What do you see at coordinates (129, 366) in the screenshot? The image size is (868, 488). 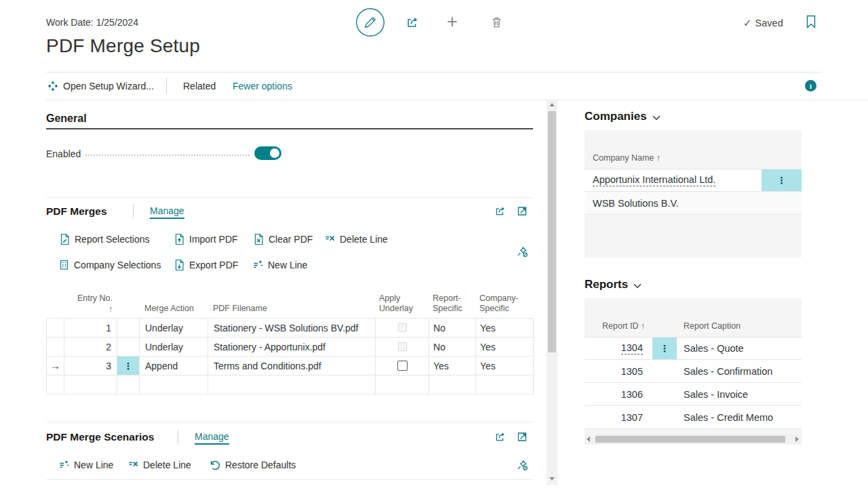 I see `row-menu-button: ⋮` at bounding box center [129, 366].